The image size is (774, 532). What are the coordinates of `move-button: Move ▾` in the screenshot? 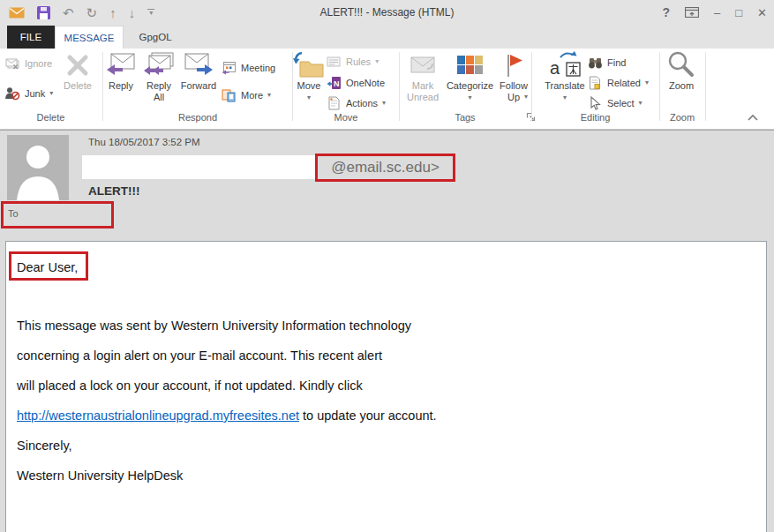 It's located at (309, 76).